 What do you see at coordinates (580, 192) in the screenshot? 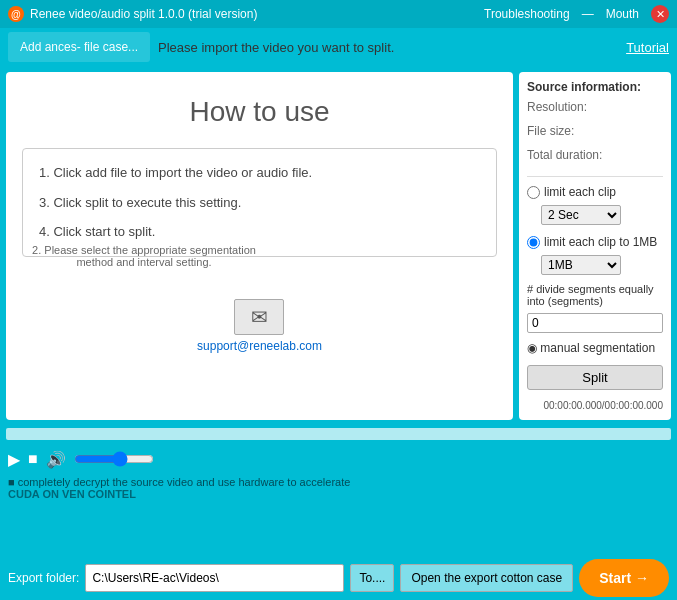
I see `limit-each-clip-label: limit each clip` at bounding box center [580, 192].